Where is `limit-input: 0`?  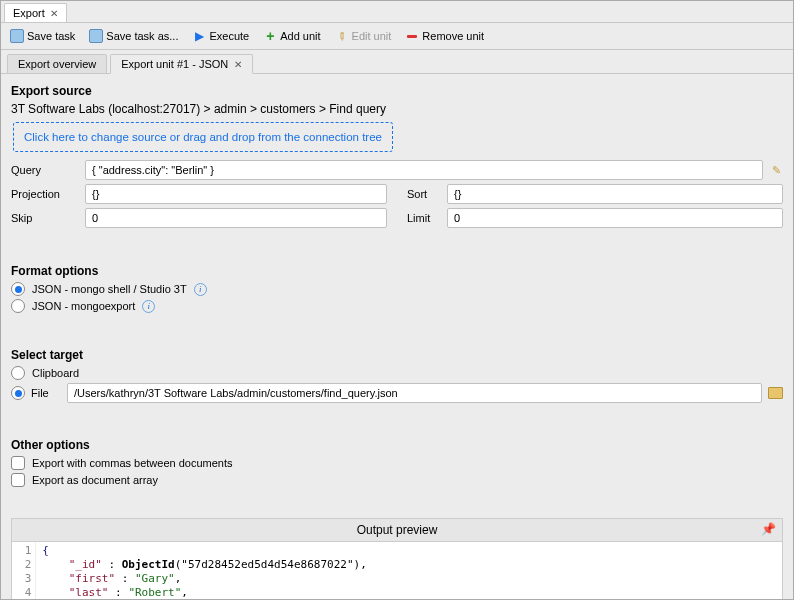 limit-input: 0 is located at coordinates (615, 218).